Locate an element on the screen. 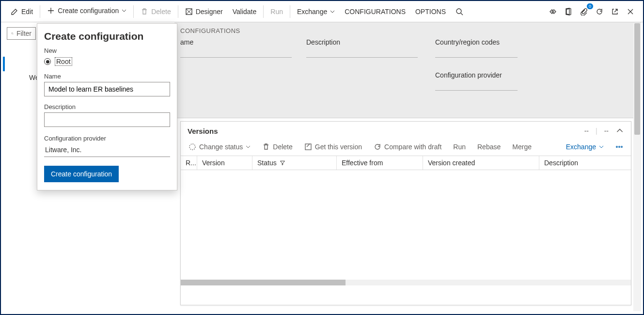 This screenshot has width=644, height=315. designer-button: Designer is located at coordinates (204, 12).